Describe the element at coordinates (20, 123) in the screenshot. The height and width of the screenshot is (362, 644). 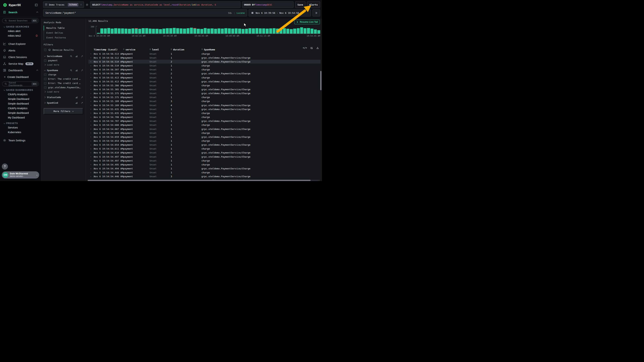
I see `presets-header: PRESETS` at that location.